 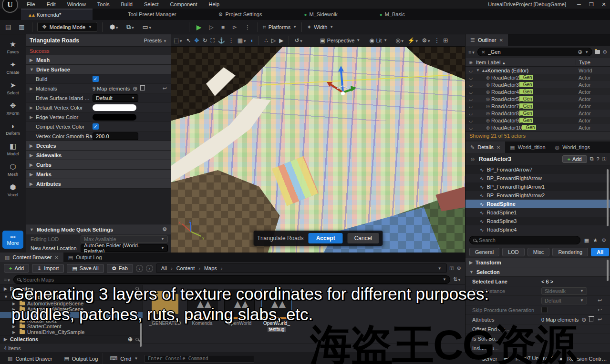 What do you see at coordinates (232, 280) in the screenshot?
I see `cb-search-input` at bounding box center [232, 280].